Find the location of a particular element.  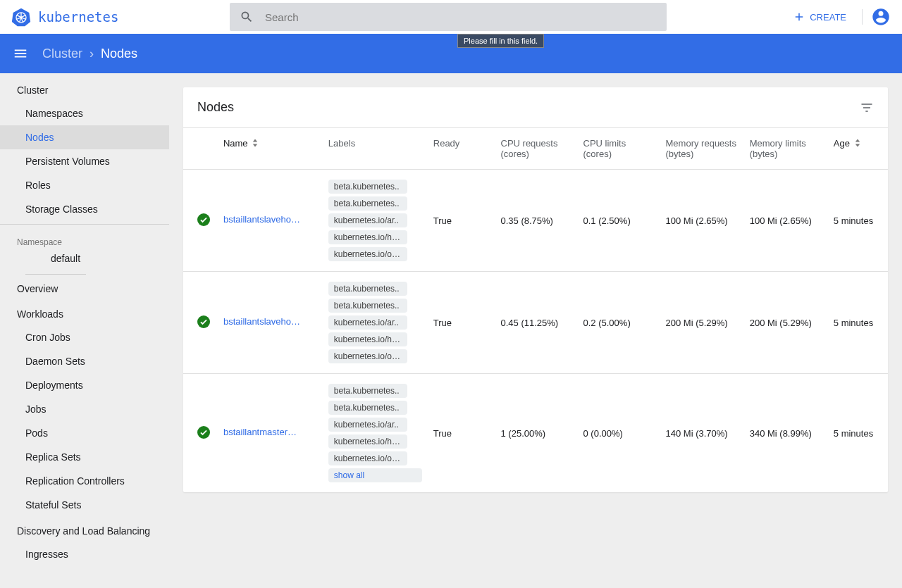

cell-mem-req: 200 Mi (5.29%) is located at coordinates (702, 323).